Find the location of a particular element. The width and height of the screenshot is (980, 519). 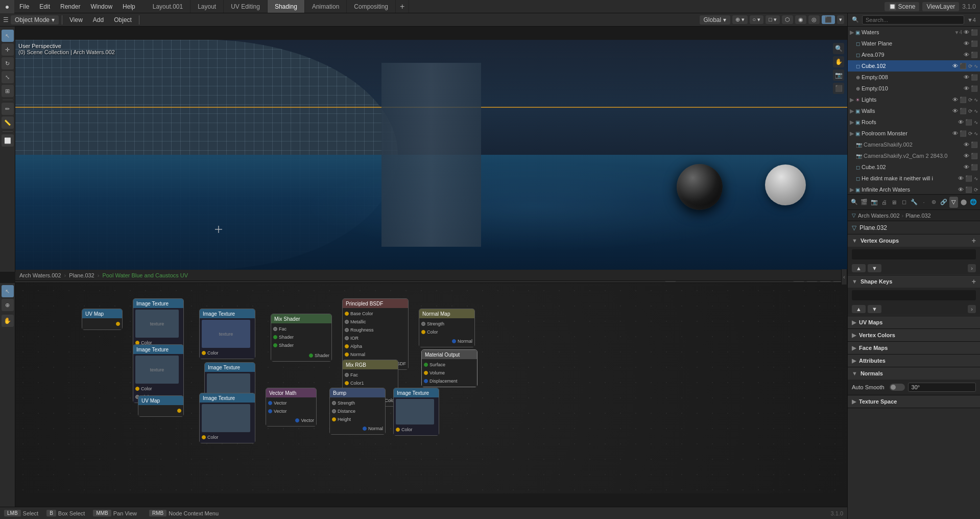

node-14: Image Texture Color is located at coordinates (416, 412).